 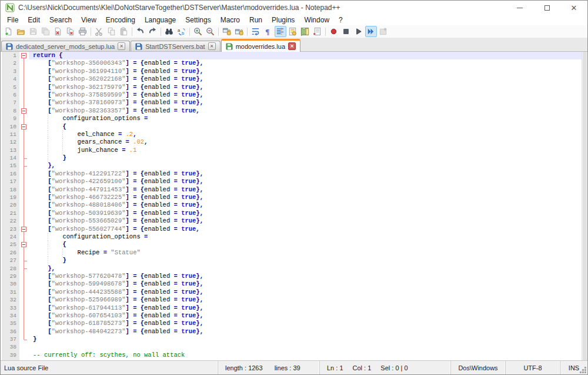 I want to click on document-map-icon, so click(x=305, y=32).